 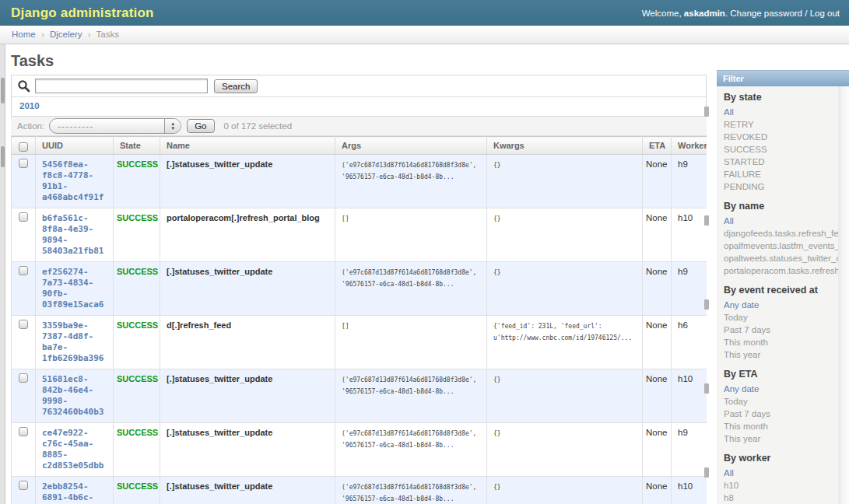 I want to click on breadcrumb-current: Tasks, so click(x=107, y=34).